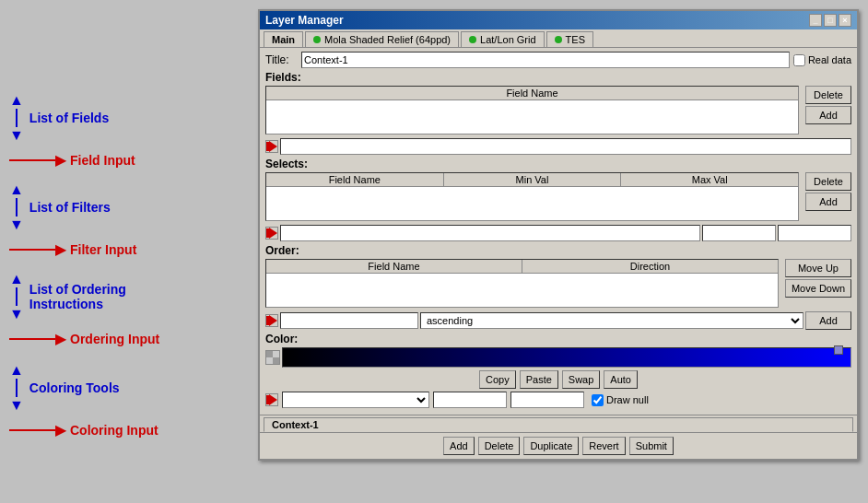 The height and width of the screenshot is (503, 868). I want to click on order-field-name-header: Field Name, so click(394, 266).